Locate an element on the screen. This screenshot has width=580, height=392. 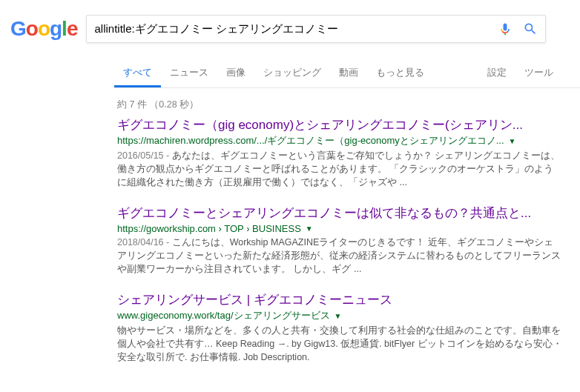
search-icon is located at coordinates (530, 29).